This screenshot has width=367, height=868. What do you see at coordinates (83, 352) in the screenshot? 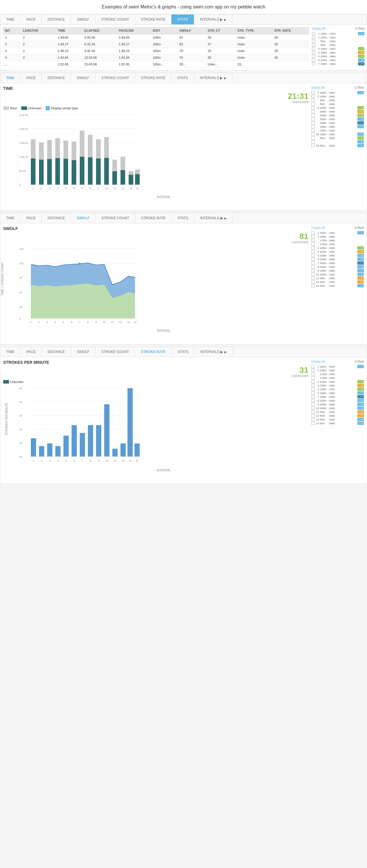
I see `tab-swolf-4: SWOLF` at bounding box center [83, 352].